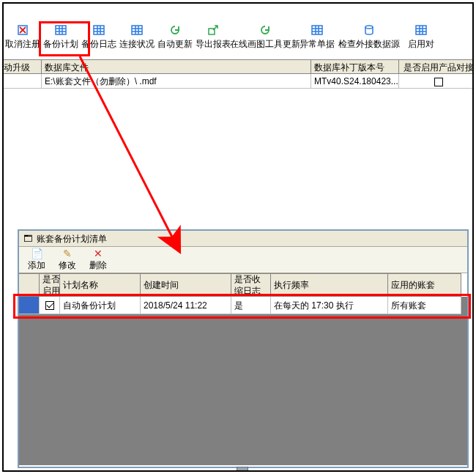 The width and height of the screenshot is (476, 474). What do you see at coordinates (29, 305) in the screenshot?
I see `row-selector` at bounding box center [29, 305].